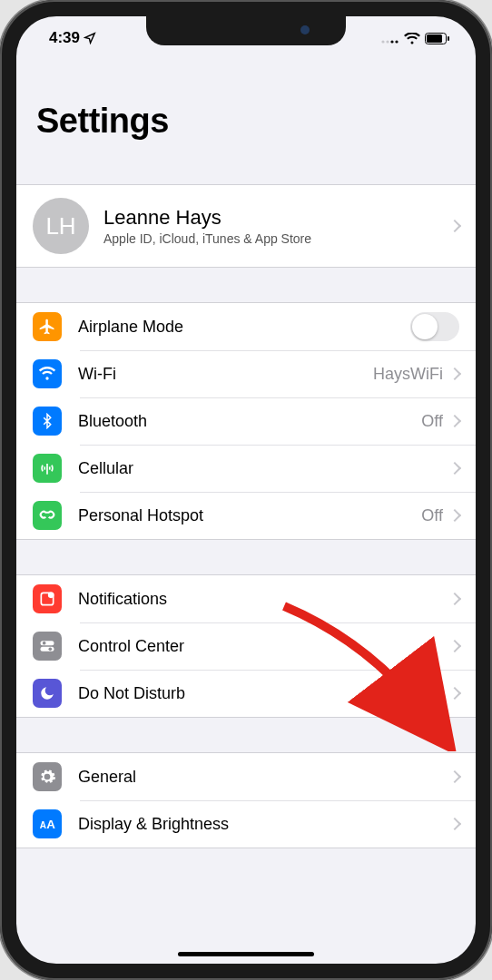  What do you see at coordinates (60, 227) in the screenshot?
I see `avatar-initials: LH` at bounding box center [60, 227].